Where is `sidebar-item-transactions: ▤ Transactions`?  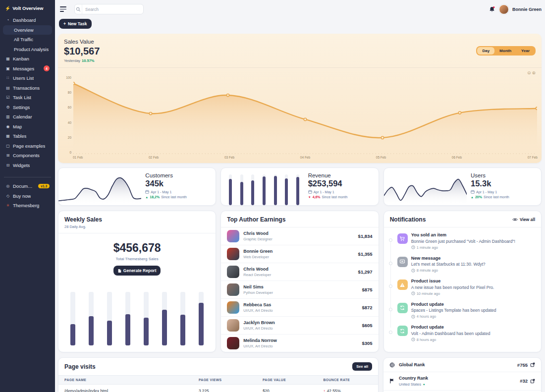
sidebar-item-transactions: ▤ Transactions is located at coordinates (28, 88).